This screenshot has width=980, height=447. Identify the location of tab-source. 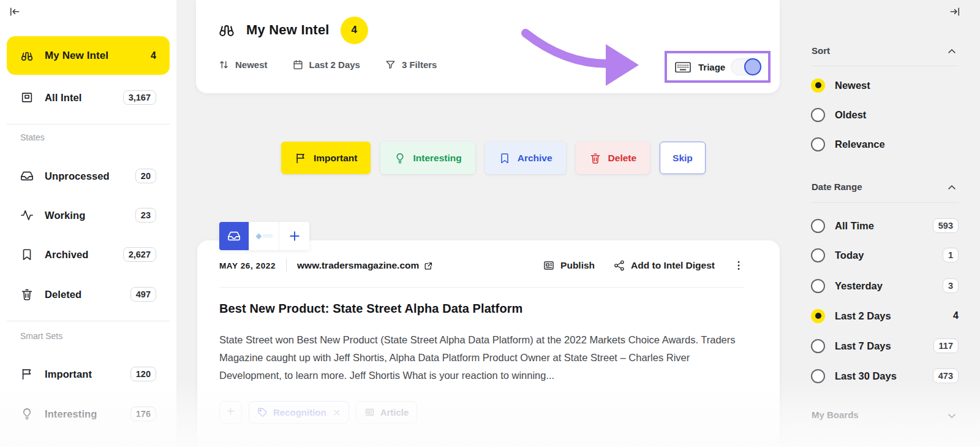
(265, 236).